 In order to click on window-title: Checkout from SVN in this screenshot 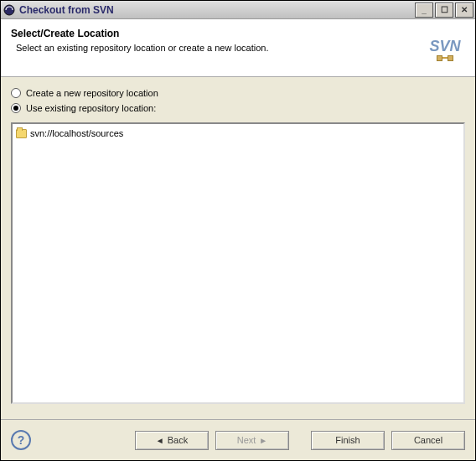, I will do `click(67, 10)`.